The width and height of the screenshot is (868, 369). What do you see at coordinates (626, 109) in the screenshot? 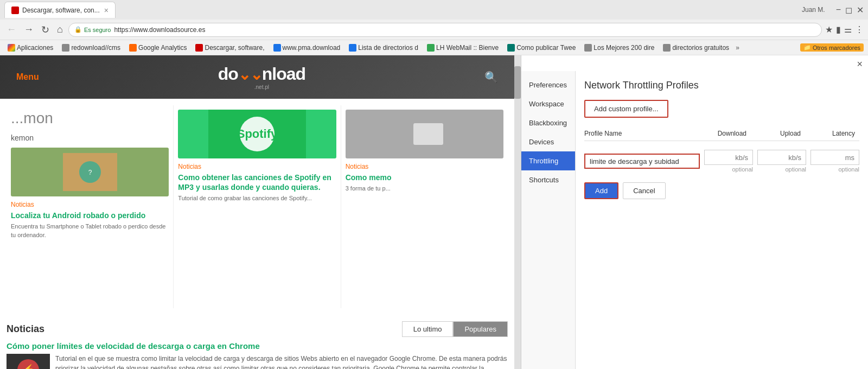
I see `add-custom-profile-button: Add custom profile...` at bounding box center [626, 109].